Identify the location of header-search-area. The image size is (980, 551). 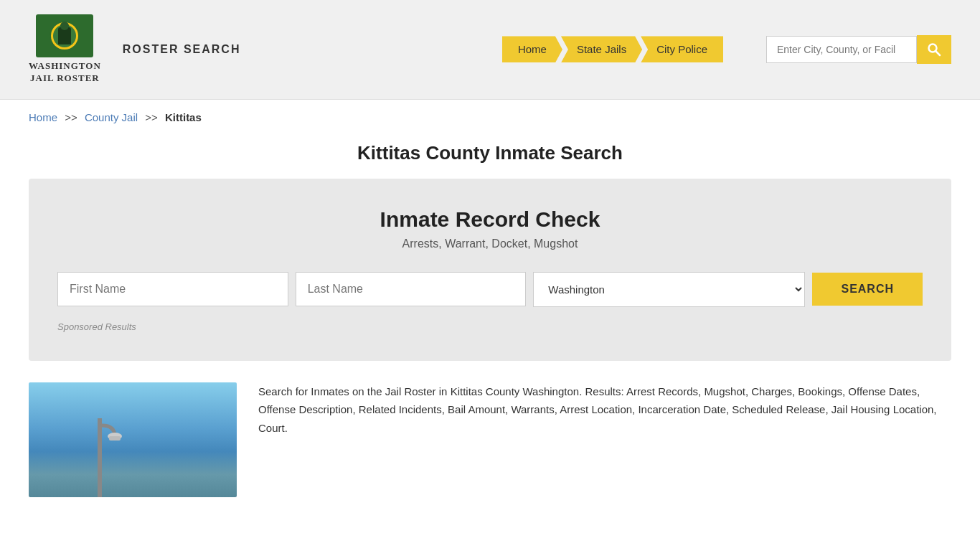
(859, 50).